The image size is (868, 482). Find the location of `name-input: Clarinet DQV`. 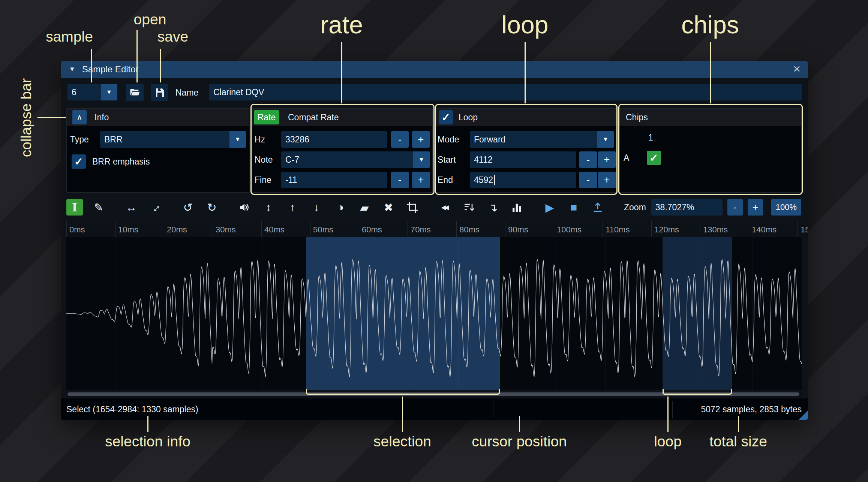

name-input: Clarinet DQV is located at coordinates (505, 92).